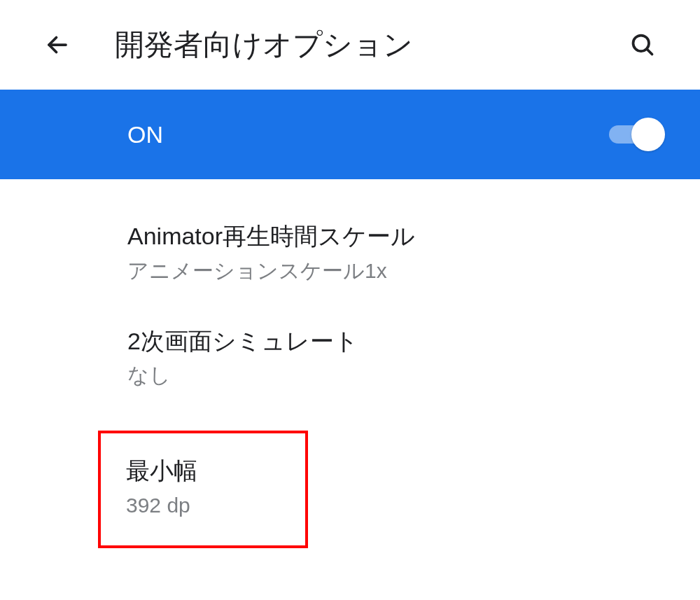  What do you see at coordinates (368, 134) in the screenshot?
I see `master-toggle-label: ON` at bounding box center [368, 134].